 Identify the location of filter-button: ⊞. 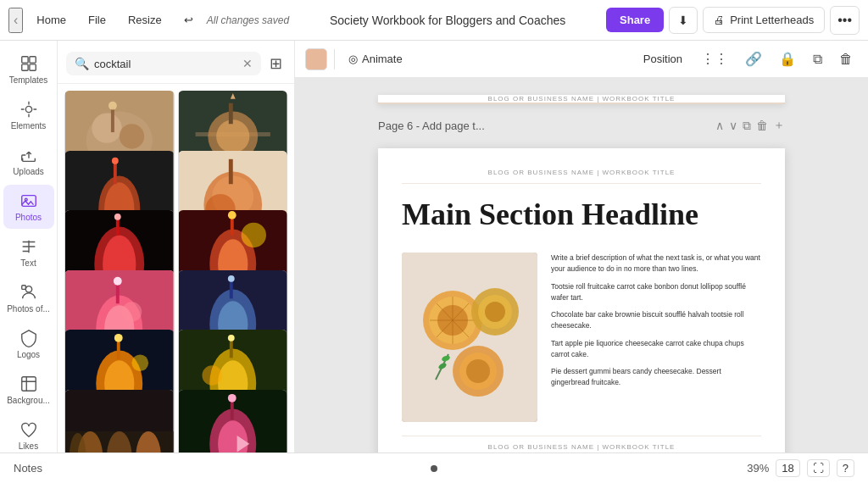
(276, 64).